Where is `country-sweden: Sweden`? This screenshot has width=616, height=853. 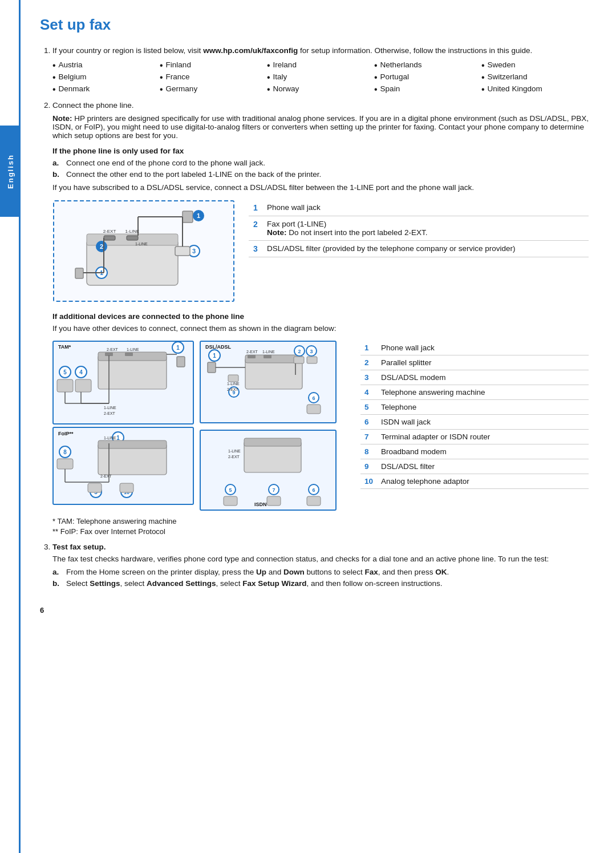
country-sweden: Sweden is located at coordinates (502, 65).